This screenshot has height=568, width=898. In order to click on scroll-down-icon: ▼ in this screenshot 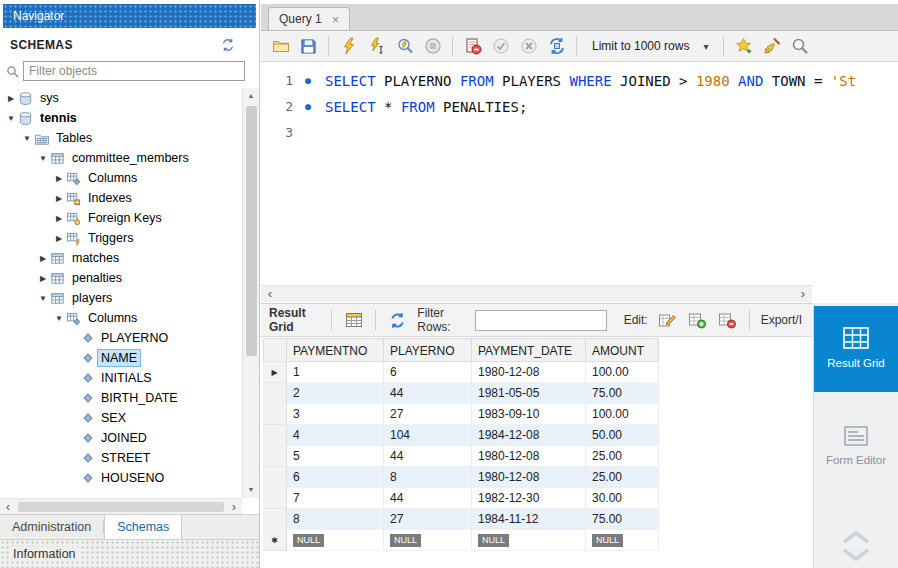, I will do `click(251, 490)`.